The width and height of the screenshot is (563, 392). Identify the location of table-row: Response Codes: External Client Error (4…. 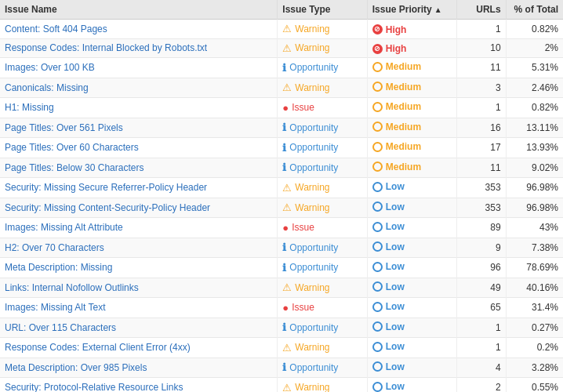
(282, 348).